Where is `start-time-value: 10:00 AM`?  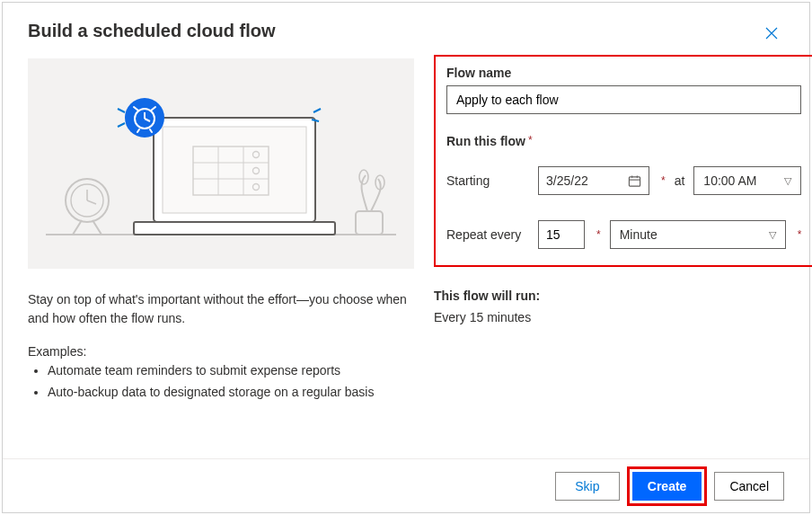
start-time-value: 10:00 AM is located at coordinates (729, 181).